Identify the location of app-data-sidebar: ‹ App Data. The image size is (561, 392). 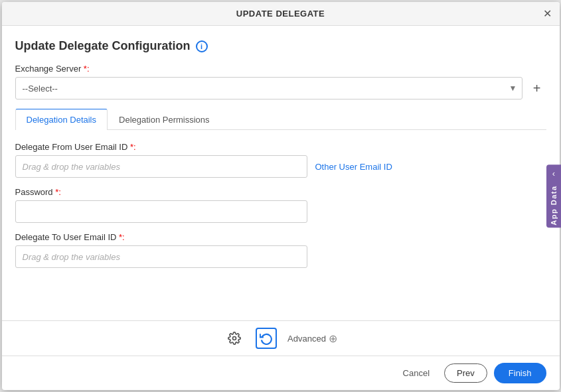
(554, 196).